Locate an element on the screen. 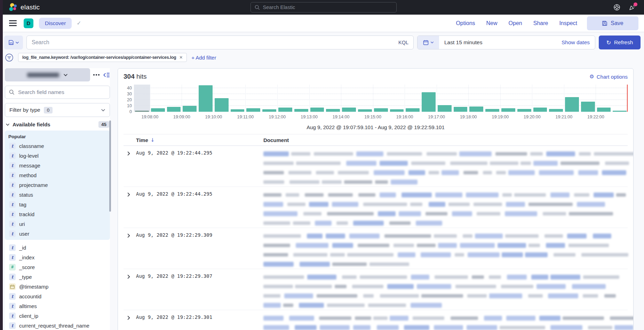 The width and height of the screenshot is (644, 330). table-row: Aug 9, 2022 @ 19:22:29.301 is located at coordinates (376, 320).